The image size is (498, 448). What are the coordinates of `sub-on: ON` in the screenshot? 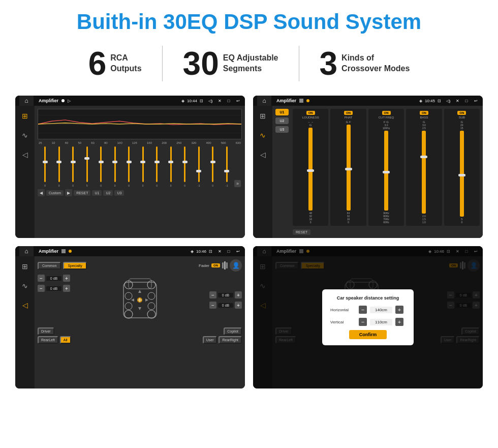 It's located at (461, 113).